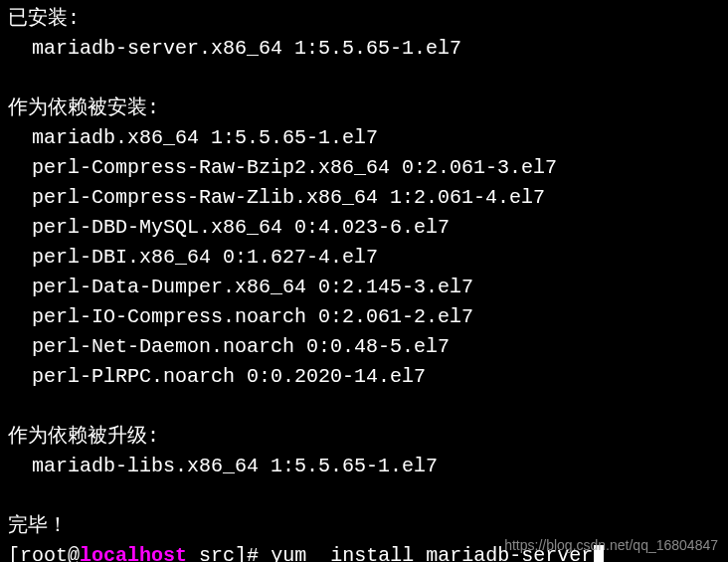 This screenshot has height=562, width=728. What do you see at coordinates (364, 49) in the screenshot?
I see `installed-package: mariadb-server.x86_64 1:5.5.65-1.el7` at bounding box center [364, 49].